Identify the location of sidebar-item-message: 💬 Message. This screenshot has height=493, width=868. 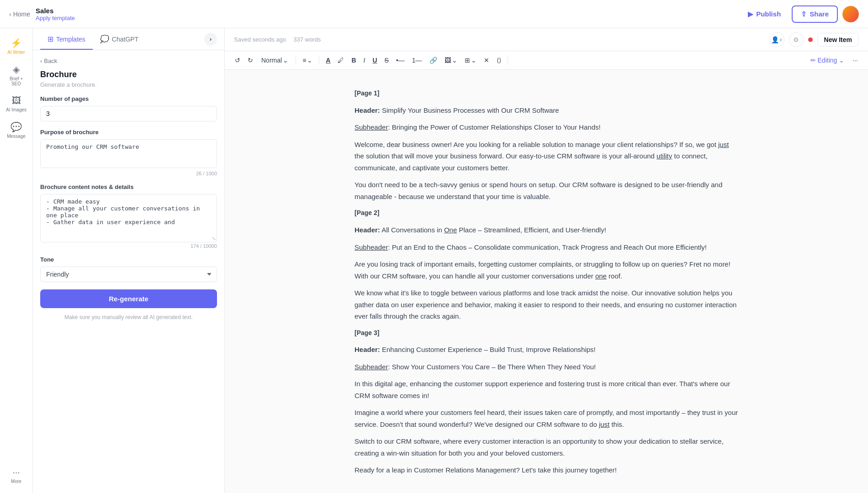
(16, 130).